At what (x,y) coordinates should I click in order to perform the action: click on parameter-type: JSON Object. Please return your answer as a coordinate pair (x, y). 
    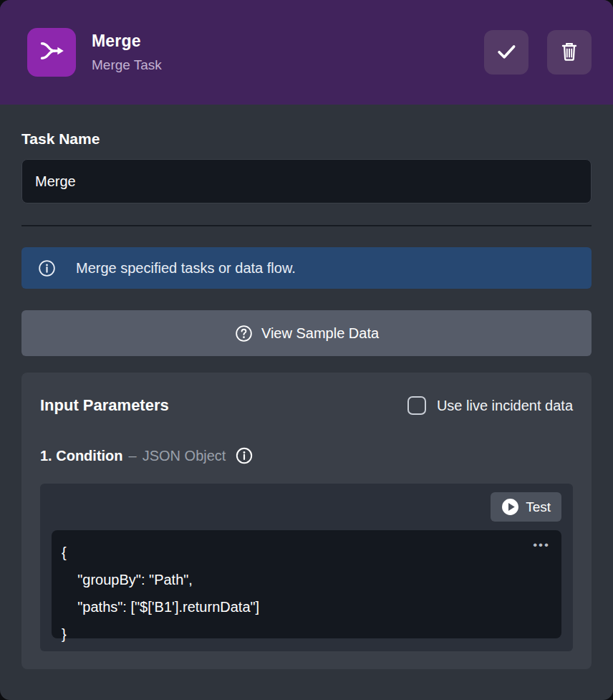
    Looking at the image, I should click on (185, 456).